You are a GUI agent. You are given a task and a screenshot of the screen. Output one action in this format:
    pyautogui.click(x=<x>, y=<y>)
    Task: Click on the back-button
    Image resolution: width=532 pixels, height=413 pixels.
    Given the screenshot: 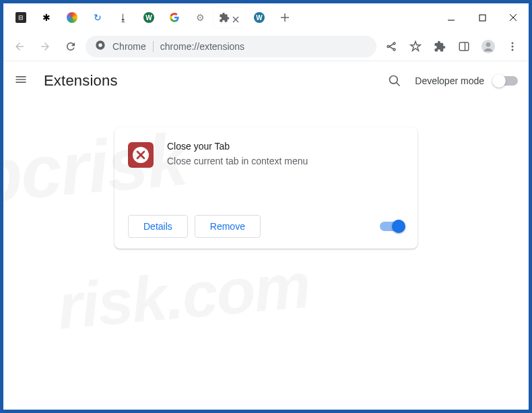 What is the action you would take?
    pyautogui.click(x=20, y=46)
    